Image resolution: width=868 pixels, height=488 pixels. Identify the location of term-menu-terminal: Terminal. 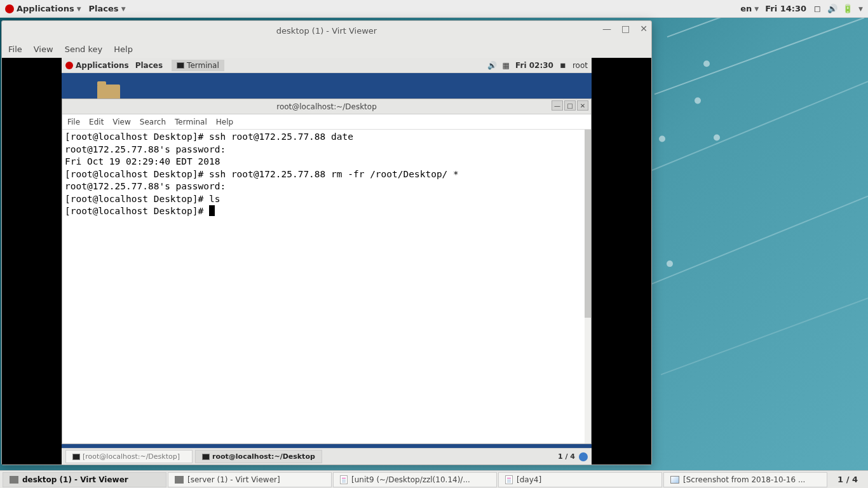
(191, 122).